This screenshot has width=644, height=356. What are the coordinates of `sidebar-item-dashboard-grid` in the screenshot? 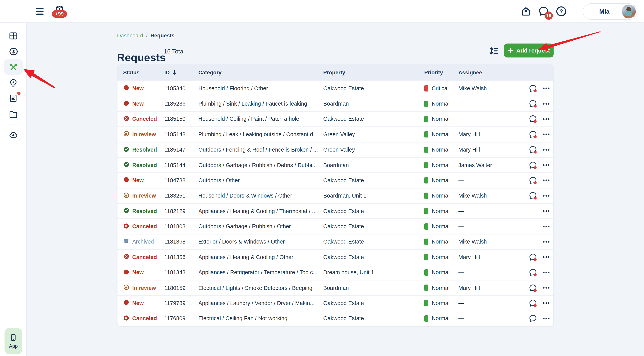 It's located at (13, 36).